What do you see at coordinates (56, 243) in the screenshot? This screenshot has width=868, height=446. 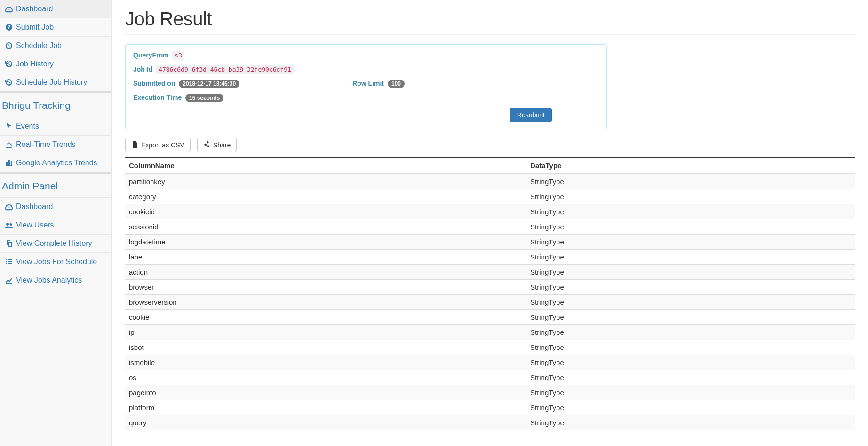 I see `sidebar-item-view-complete-history: View Complete History` at bounding box center [56, 243].